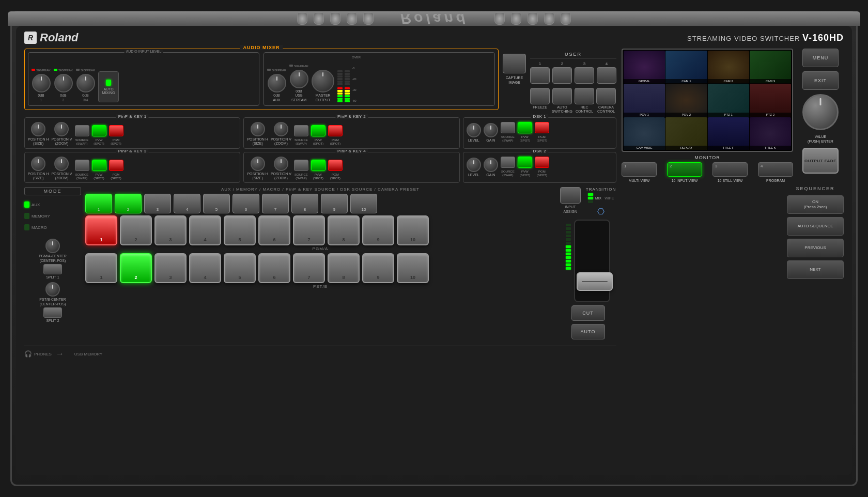  What do you see at coordinates (299, 79) in the screenshot?
I see `usb-stream-knob` at bounding box center [299, 79].